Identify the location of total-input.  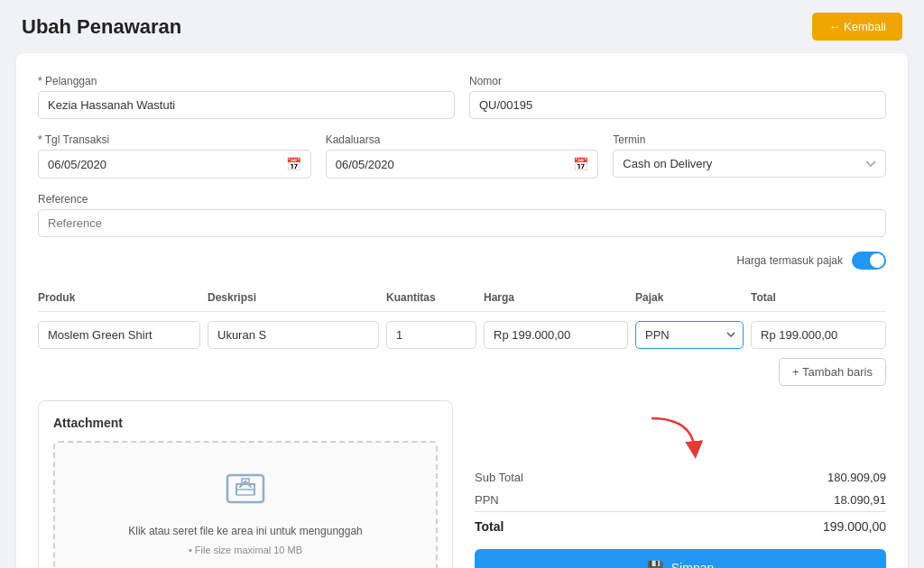
(818, 335).